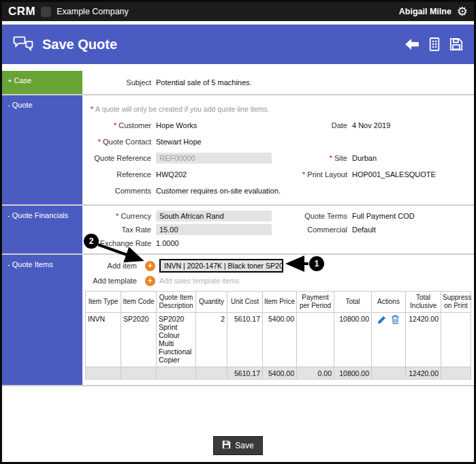  What do you see at coordinates (395, 320) in the screenshot?
I see `delete-trash-icon` at bounding box center [395, 320].